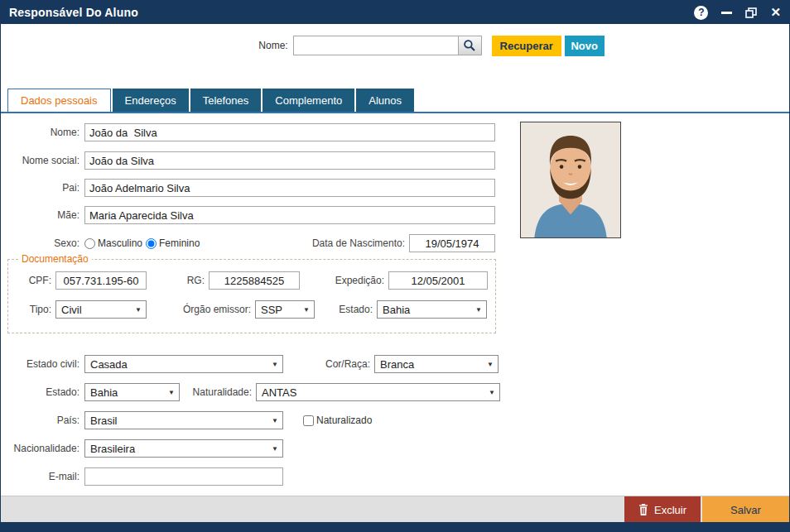  I want to click on estado-select: Bahia ▼, so click(132, 392).